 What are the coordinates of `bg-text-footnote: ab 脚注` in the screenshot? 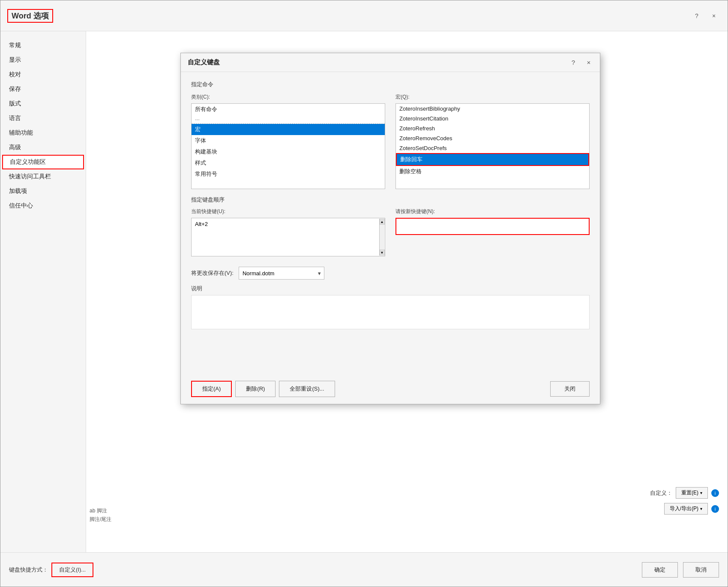 It's located at (99, 511).